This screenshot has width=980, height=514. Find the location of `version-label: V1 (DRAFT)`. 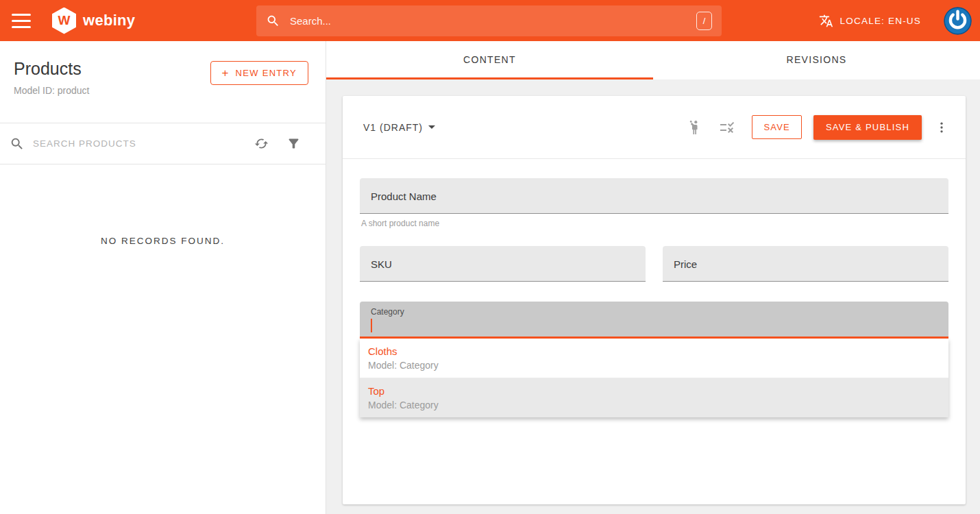

version-label: V1 (DRAFT) is located at coordinates (393, 127).